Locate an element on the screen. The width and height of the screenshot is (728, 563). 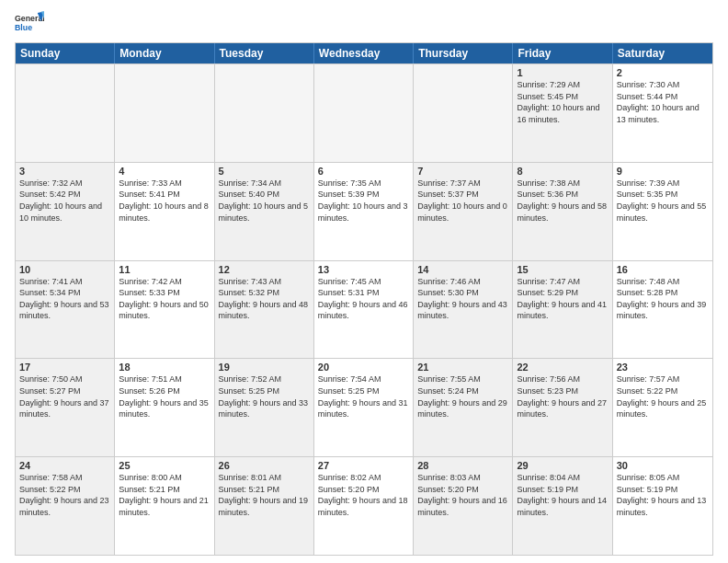
day-info: Sunrise: 7:45 AM Sunset: 5:31 PM Dayligh… is located at coordinates (364, 299).